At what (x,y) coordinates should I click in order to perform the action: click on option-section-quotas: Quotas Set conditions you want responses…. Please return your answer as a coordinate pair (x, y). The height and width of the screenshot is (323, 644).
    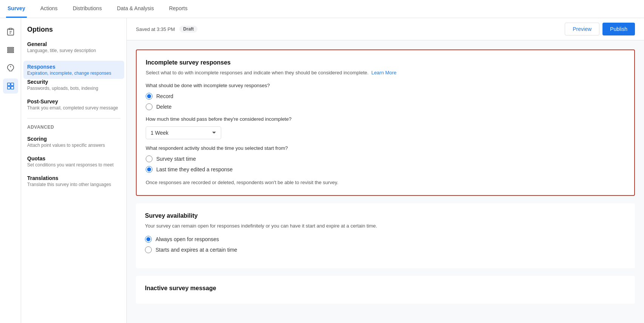
    Looking at the image, I should click on (74, 162).